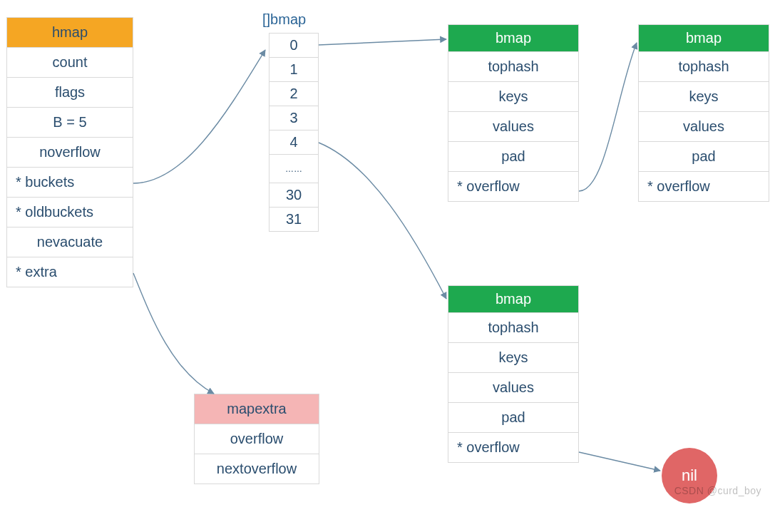  Describe the element at coordinates (704, 39) in the screenshot. I see `bmap-overflow-header: bmap` at that location.